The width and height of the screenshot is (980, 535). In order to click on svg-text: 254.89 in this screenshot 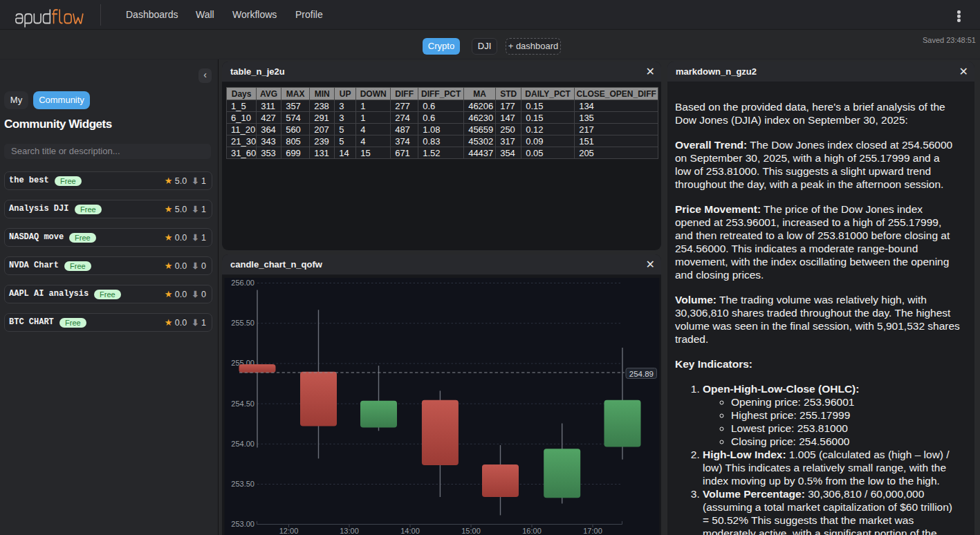, I will do `click(642, 374)`.